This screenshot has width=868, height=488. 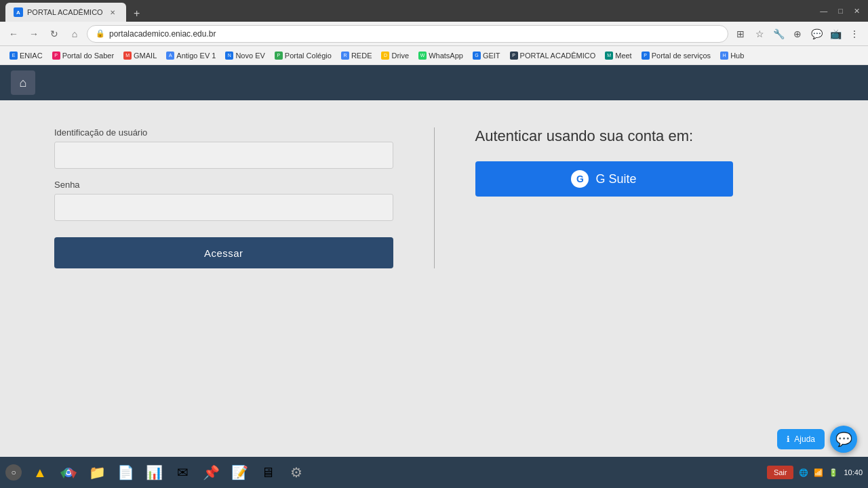 What do you see at coordinates (296, 472) in the screenshot?
I see `settings-icon: ⚙` at bounding box center [296, 472].